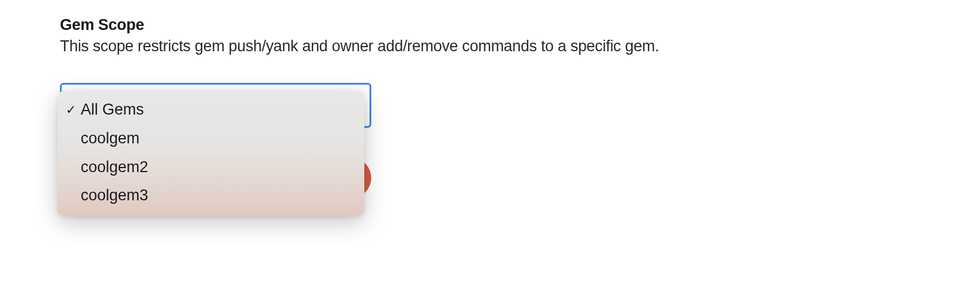 The height and width of the screenshot is (289, 980). I want to click on option-label: coolgem3, so click(114, 196).